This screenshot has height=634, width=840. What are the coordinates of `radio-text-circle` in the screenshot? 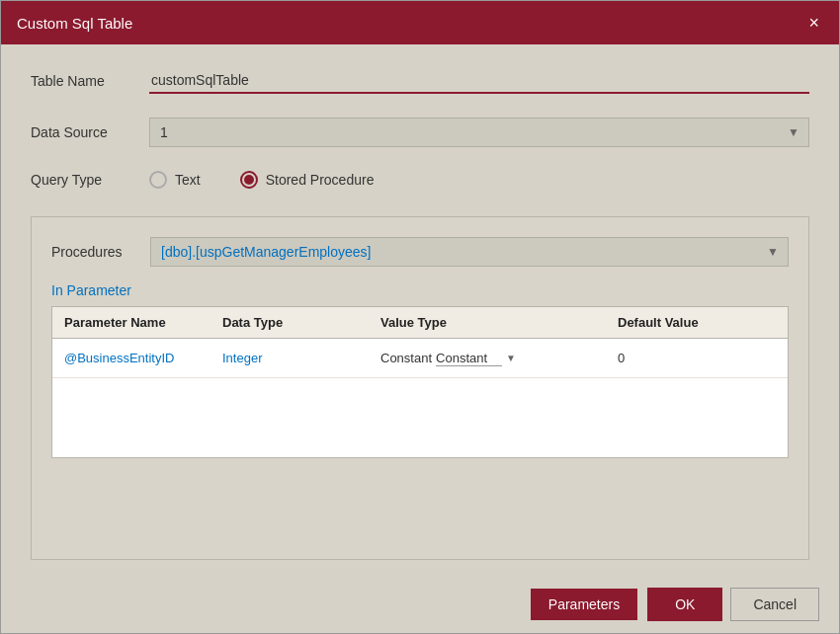 It's located at (158, 180).